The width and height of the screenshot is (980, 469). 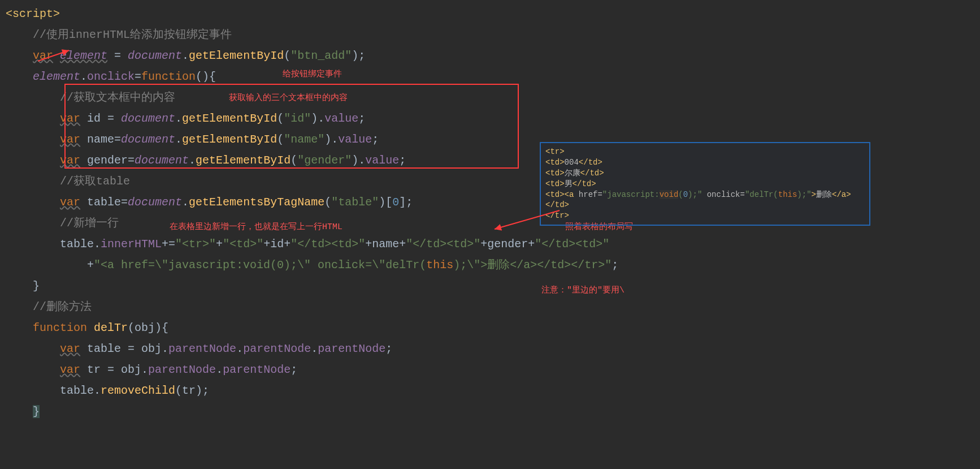 I want to click on annotation-get-inputs: 获取输入的三个文本框中的内容, so click(x=288, y=98).